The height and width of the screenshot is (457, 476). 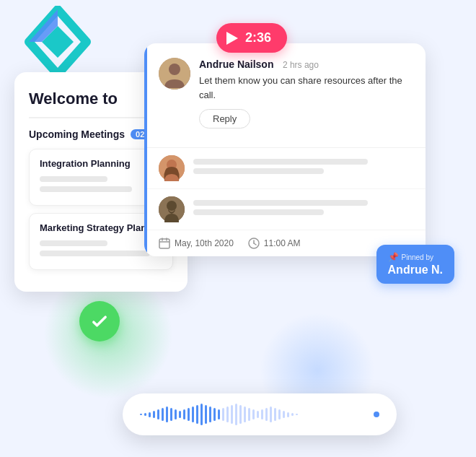 I want to click on waveform-playhead, so click(x=376, y=414).